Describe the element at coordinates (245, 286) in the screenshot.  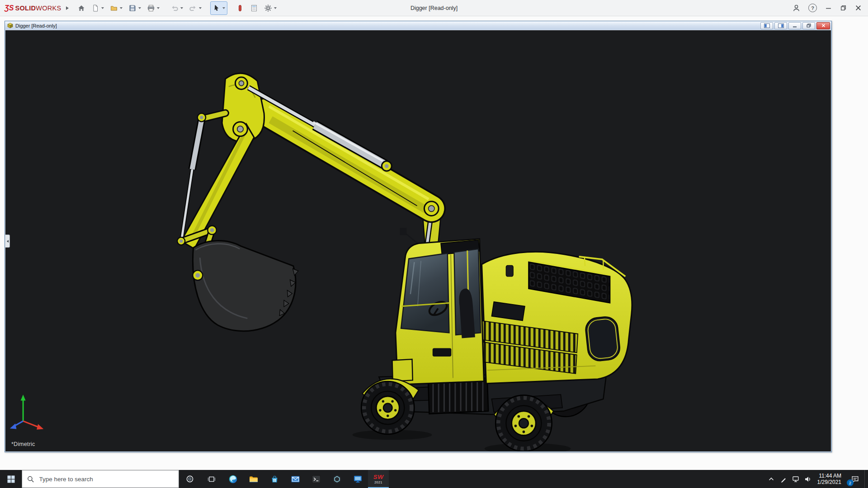
I see `bucket` at that location.